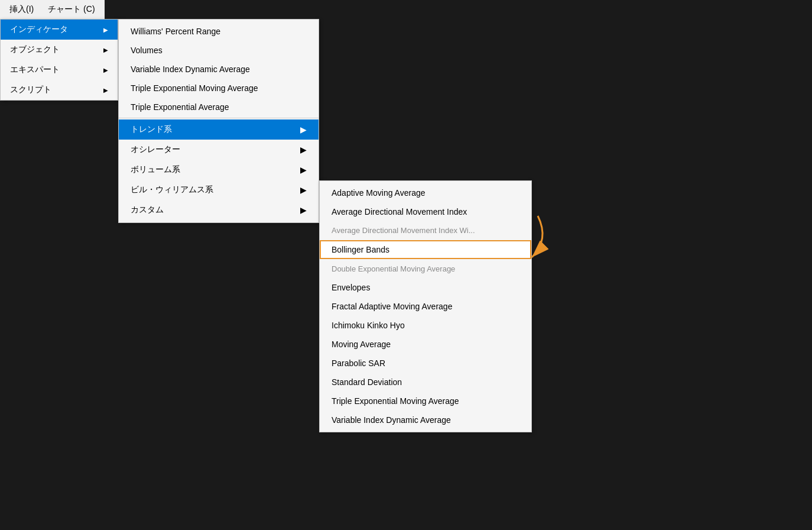 This screenshot has width=812, height=530. Describe the element at coordinates (426, 344) in the screenshot. I see `l3-ma: Moving Average` at that location.